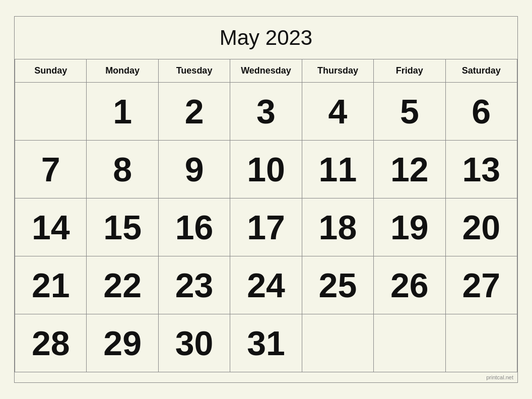 The image size is (532, 399). I want to click on day-cell-23: 23, so click(194, 285).